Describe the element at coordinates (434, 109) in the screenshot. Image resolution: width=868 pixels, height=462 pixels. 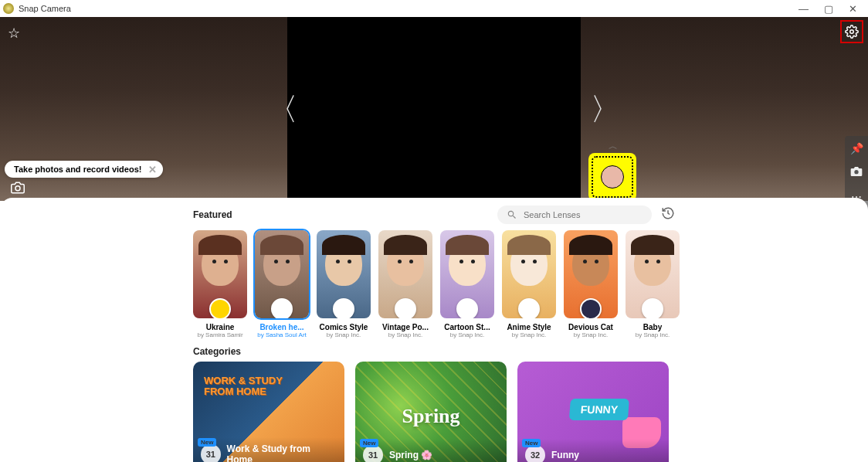
I see `video-preview` at that location.